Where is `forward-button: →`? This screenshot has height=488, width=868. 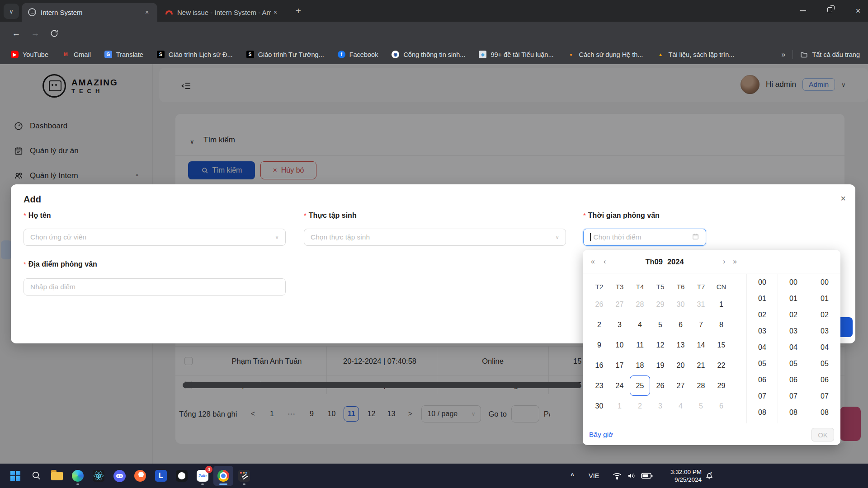 forward-button: → is located at coordinates (35, 33).